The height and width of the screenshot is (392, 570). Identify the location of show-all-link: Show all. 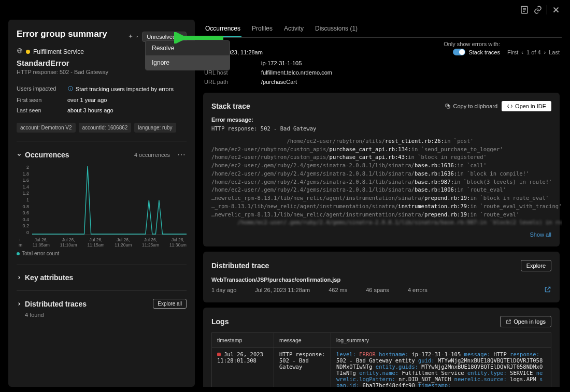
(540, 235).